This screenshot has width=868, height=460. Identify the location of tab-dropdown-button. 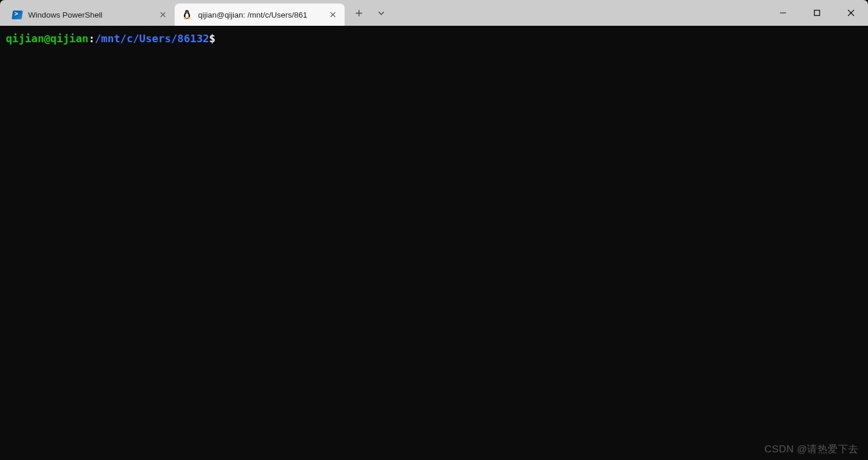
(381, 13).